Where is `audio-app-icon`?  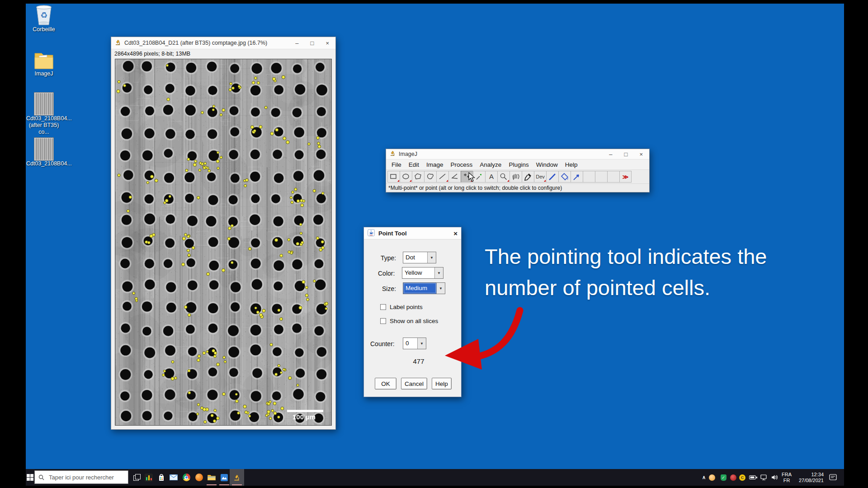 audio-app-icon is located at coordinates (149, 478).